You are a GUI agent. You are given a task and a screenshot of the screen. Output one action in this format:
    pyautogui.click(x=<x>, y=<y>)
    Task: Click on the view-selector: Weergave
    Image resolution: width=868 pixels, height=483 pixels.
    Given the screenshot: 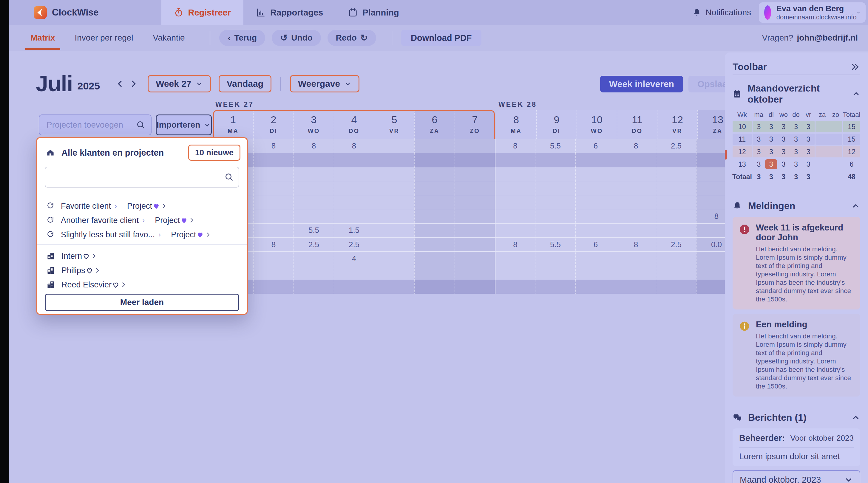 What is the action you would take?
    pyautogui.click(x=325, y=84)
    